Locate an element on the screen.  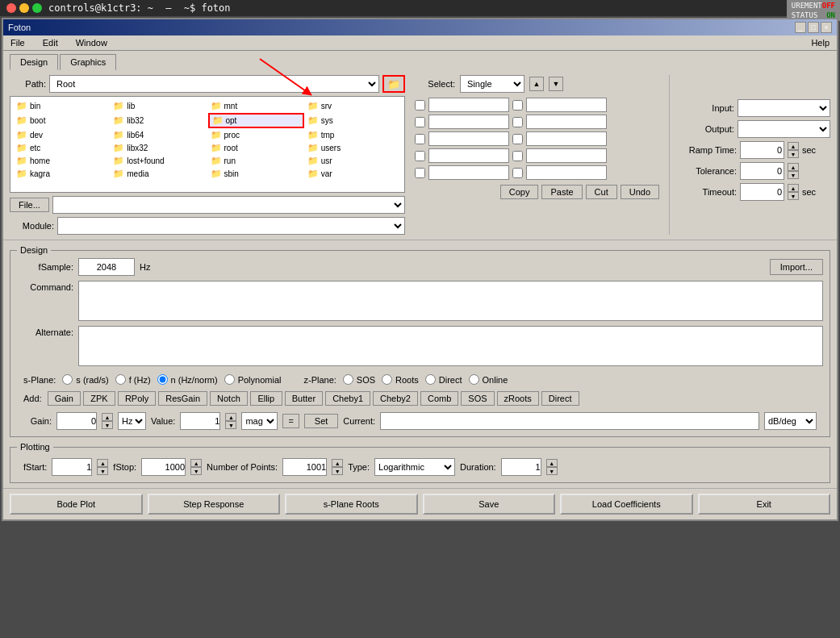
tolerance-up: ▲ is located at coordinates (793, 167).